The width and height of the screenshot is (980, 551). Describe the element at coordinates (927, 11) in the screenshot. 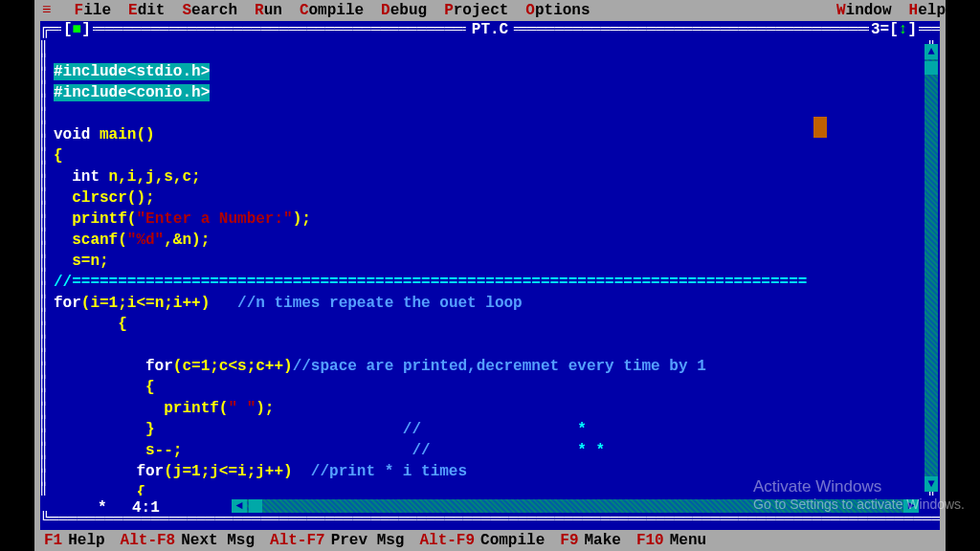

I see `menu-help: Help` at that location.